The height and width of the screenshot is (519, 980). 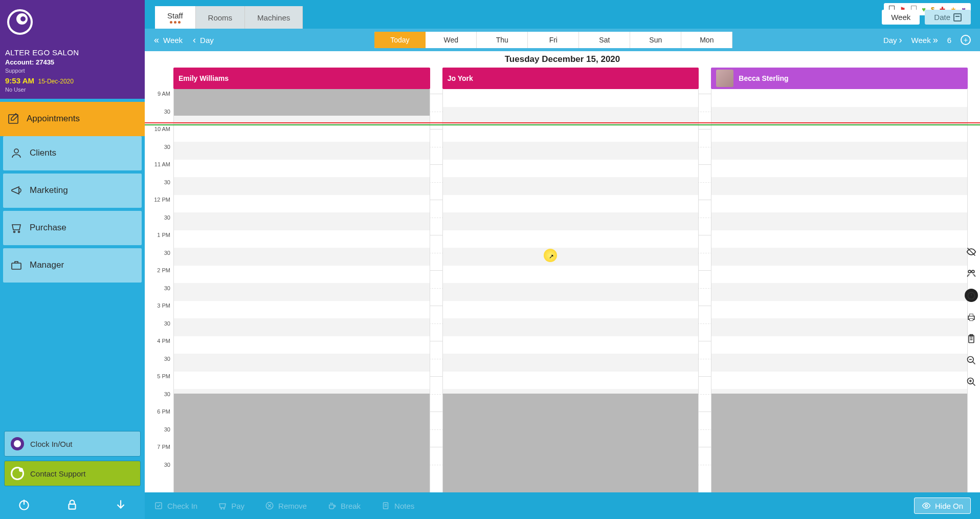 I want to click on current-time: 9:53 AM, so click(x=19, y=81).